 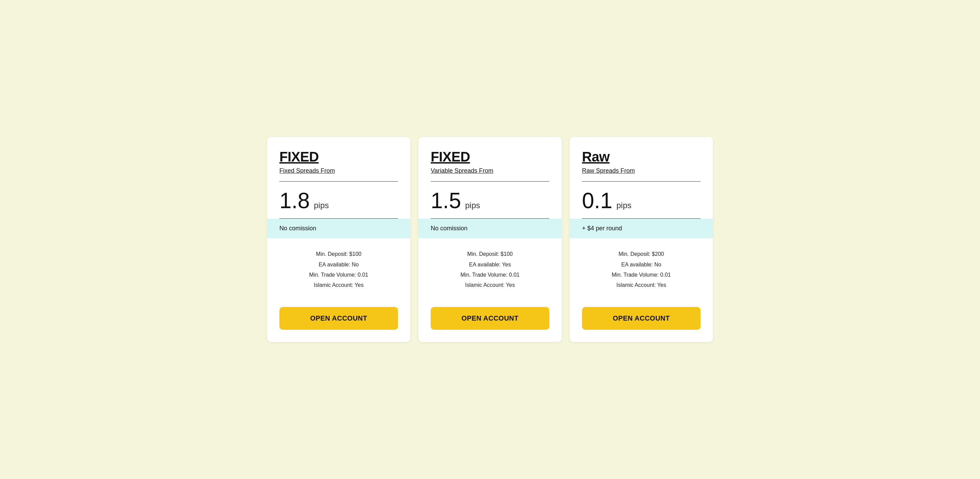 I want to click on card-fixed-1: FIXED Fixed Spreads From 1.8 pips No com…, so click(x=339, y=240).